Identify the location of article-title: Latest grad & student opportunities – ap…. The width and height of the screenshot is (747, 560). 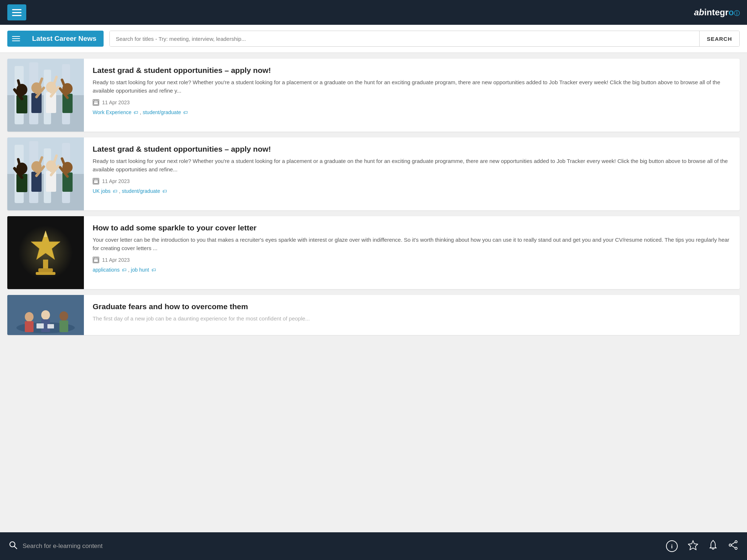
(412, 70).